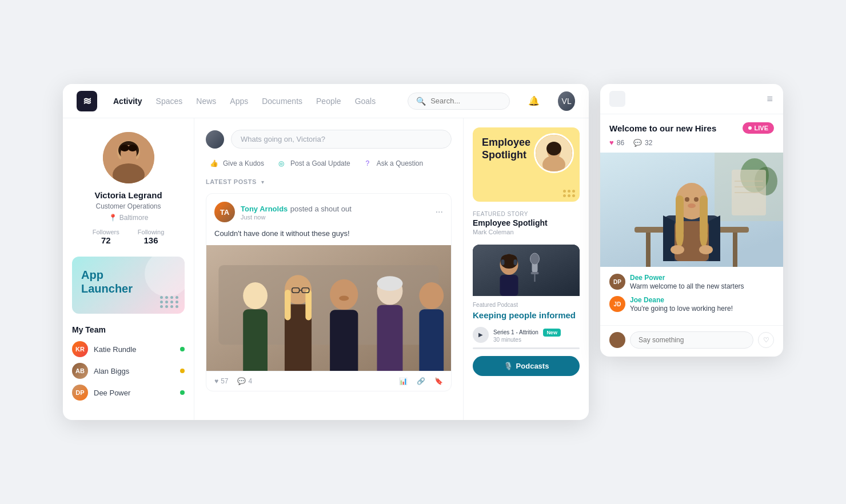  Describe the element at coordinates (526, 270) in the screenshot. I see `podcast-image` at that location.